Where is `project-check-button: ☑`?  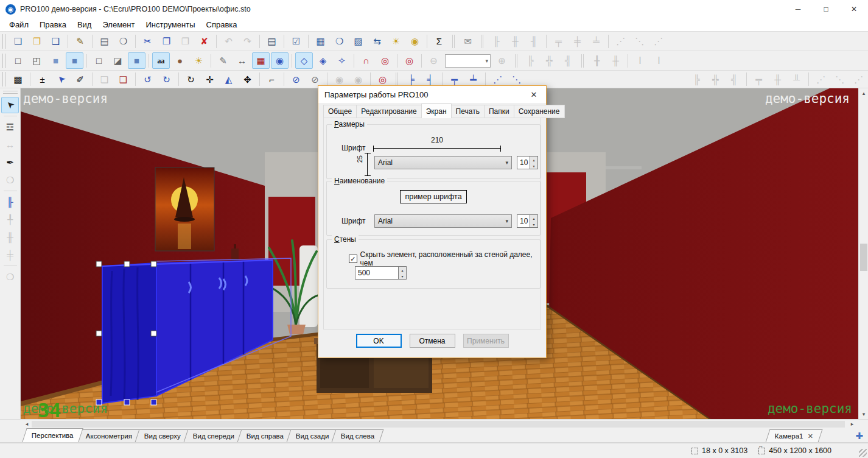 project-check-button: ☑ is located at coordinates (296, 41).